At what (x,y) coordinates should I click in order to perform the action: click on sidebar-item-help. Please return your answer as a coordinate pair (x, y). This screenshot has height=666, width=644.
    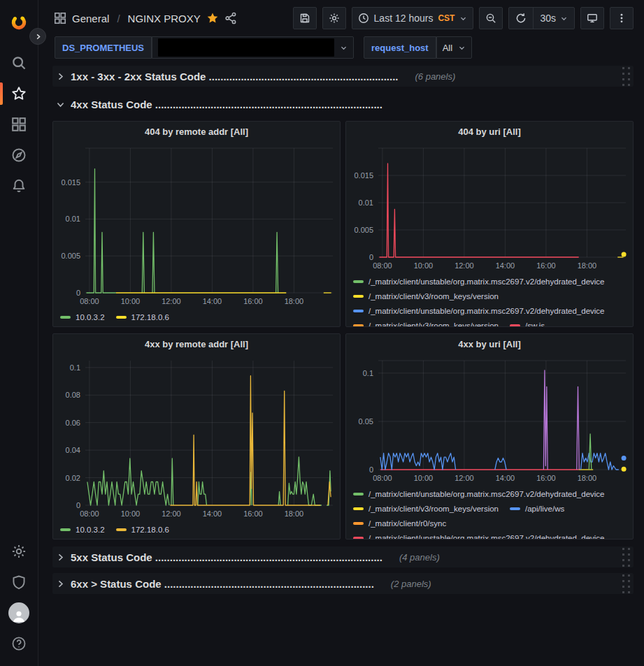
    Looking at the image, I should click on (20, 644).